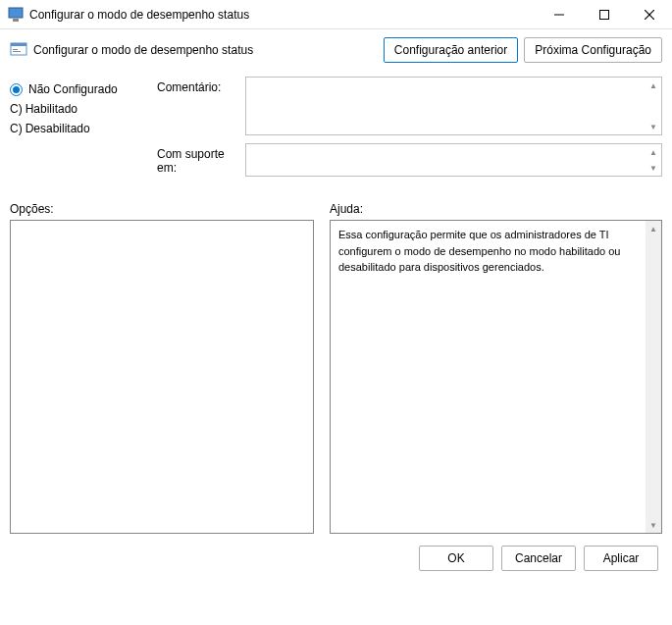  What do you see at coordinates (453, 160) in the screenshot?
I see `supported-input: ▲ ▼` at bounding box center [453, 160].